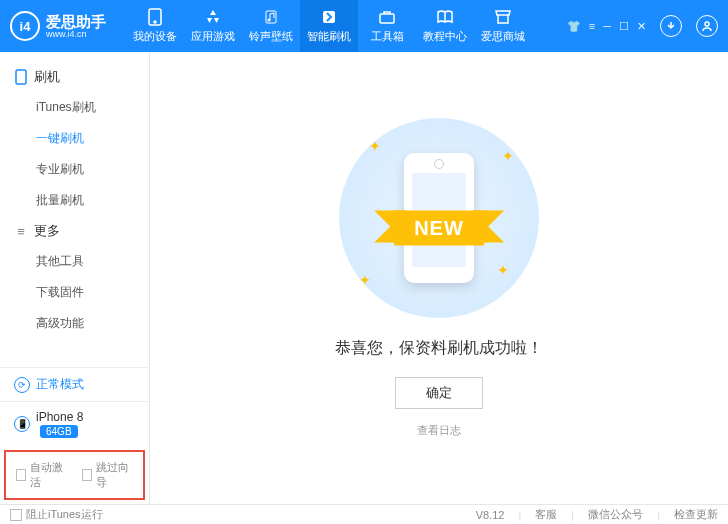 The width and height of the screenshot is (728, 524). Describe the element at coordinates (271, 26) in the screenshot. I see `nav-ringtone: 铃声壁纸` at that location.